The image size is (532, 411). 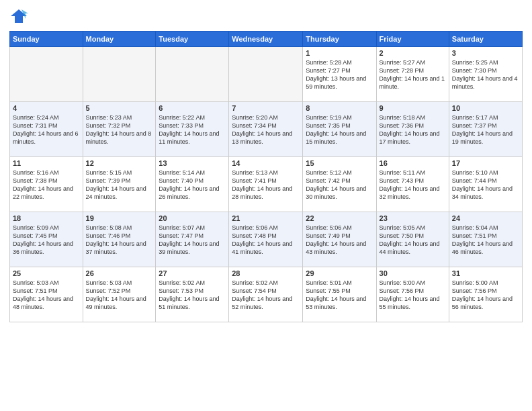 What do you see at coordinates (116, 248) in the screenshot?
I see `daylight-label: Daylight: 14 hours and 37 minutes.` at bounding box center [116, 248].